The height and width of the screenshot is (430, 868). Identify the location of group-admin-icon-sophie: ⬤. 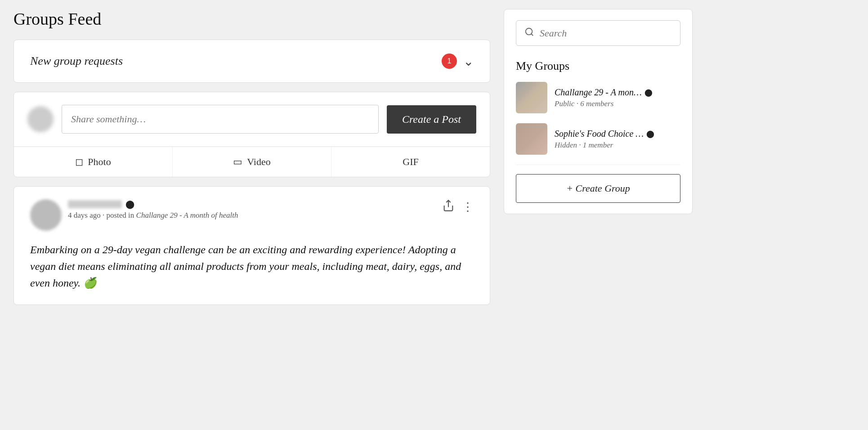
(650, 134).